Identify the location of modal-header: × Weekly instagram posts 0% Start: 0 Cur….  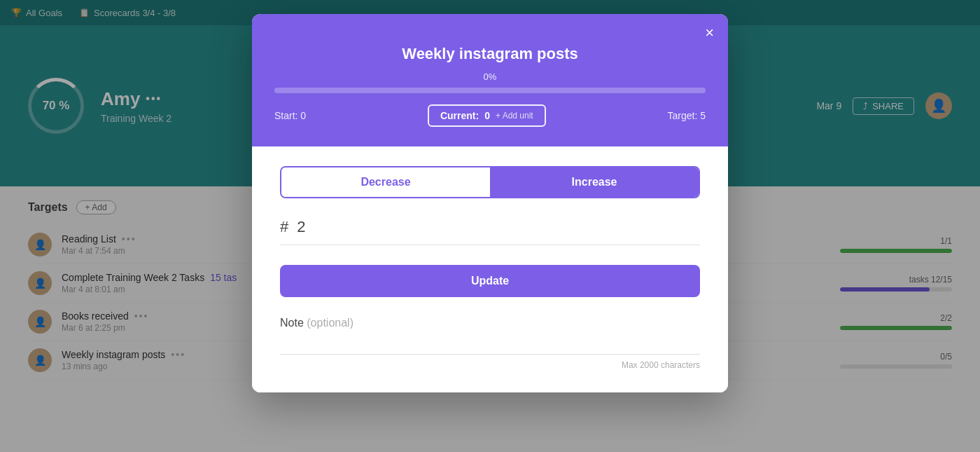
(490, 80).